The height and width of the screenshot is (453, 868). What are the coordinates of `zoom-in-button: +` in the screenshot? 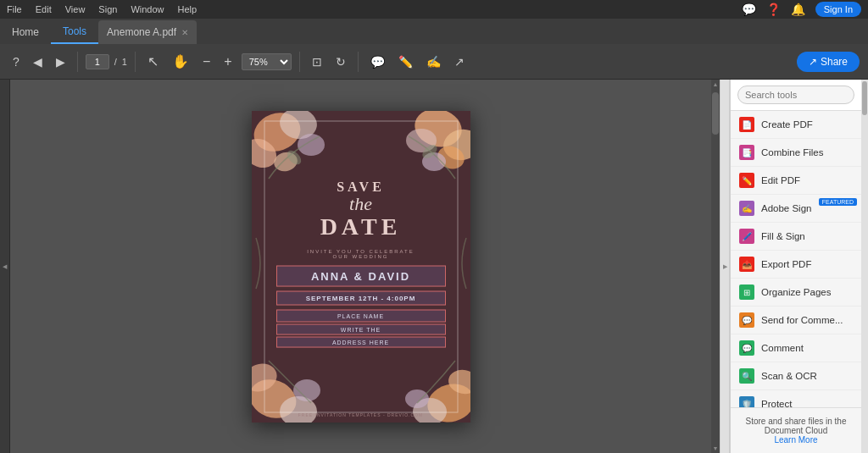 It's located at (227, 62).